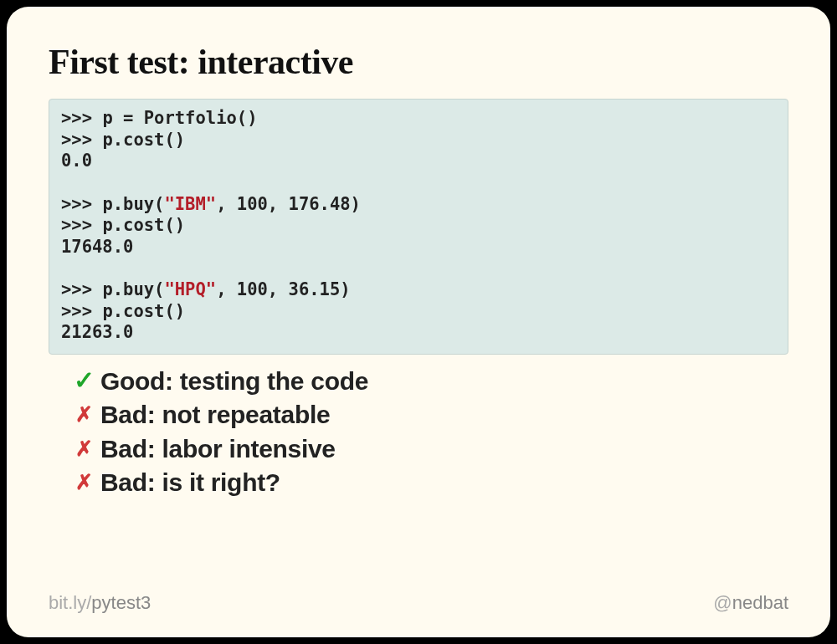 The image size is (837, 644). Describe the element at coordinates (215, 415) in the screenshot. I see `bullet-text: Bad: not repeatable` at that location.